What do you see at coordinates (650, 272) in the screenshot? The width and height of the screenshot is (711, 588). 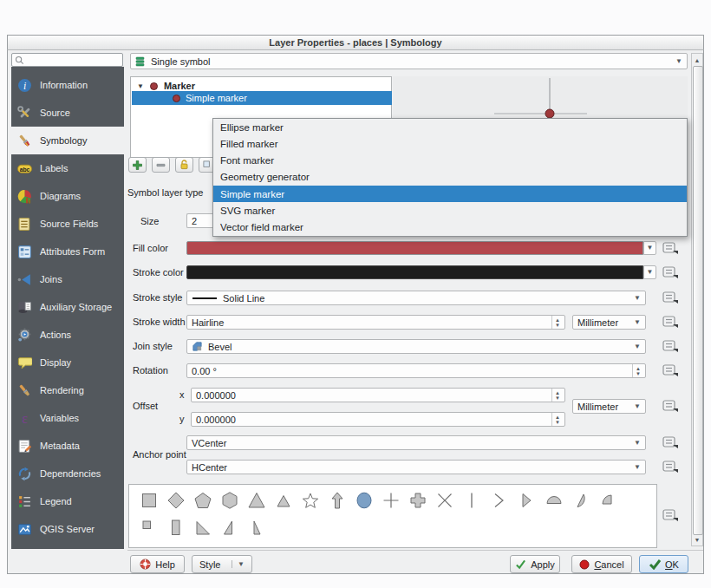 I see `stroke-color-dropdown-button: ▼` at bounding box center [650, 272].